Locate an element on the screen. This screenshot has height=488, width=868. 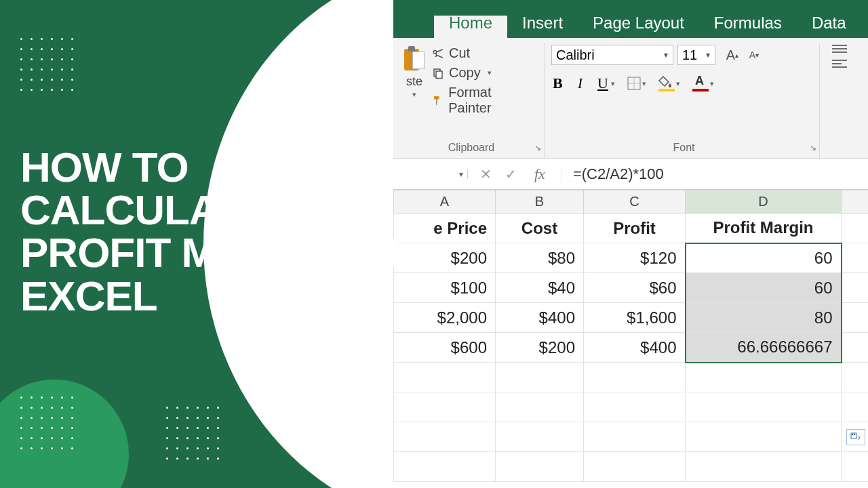
decrease-font-icon: A is located at coordinates (753, 55).